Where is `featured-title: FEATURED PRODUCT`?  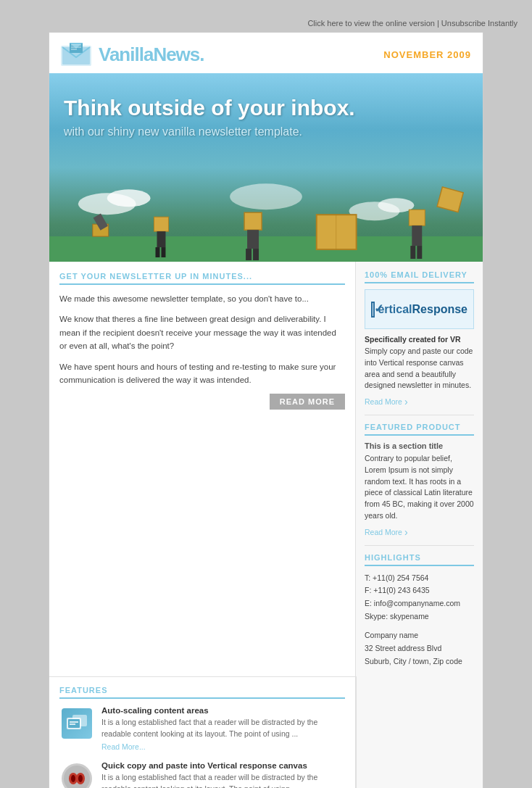 featured-title: FEATURED PRODUCT is located at coordinates (419, 429).